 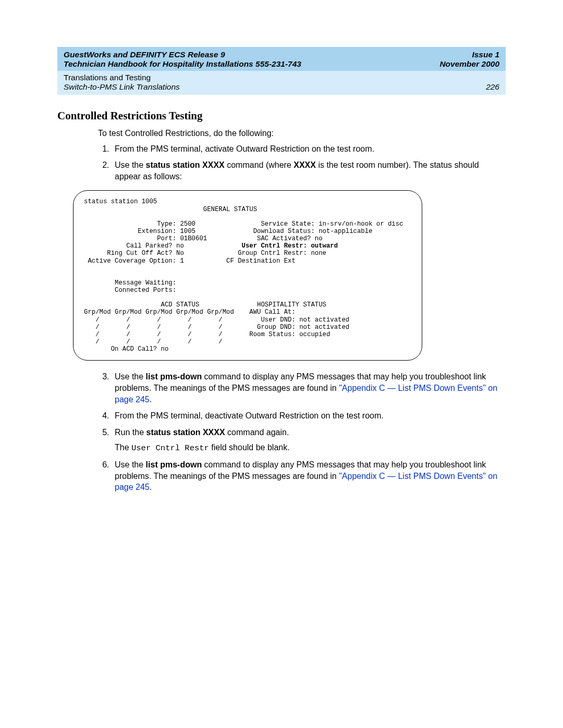 What do you see at coordinates (282, 59) in the screenshot?
I see `header-bar: GuestWorks and DEFINITY ECS Release 9 Is…` at bounding box center [282, 59].